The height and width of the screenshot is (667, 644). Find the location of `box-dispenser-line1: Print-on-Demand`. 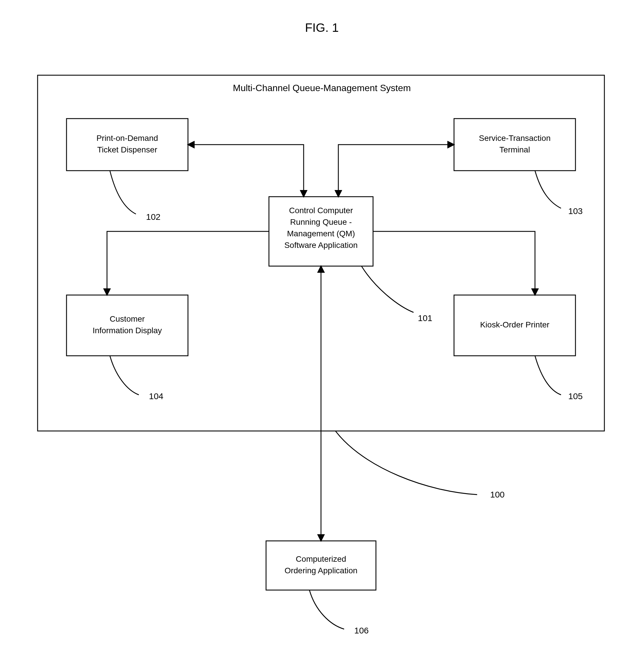

box-dispenser-line1: Print-on-Demand is located at coordinates (127, 138).